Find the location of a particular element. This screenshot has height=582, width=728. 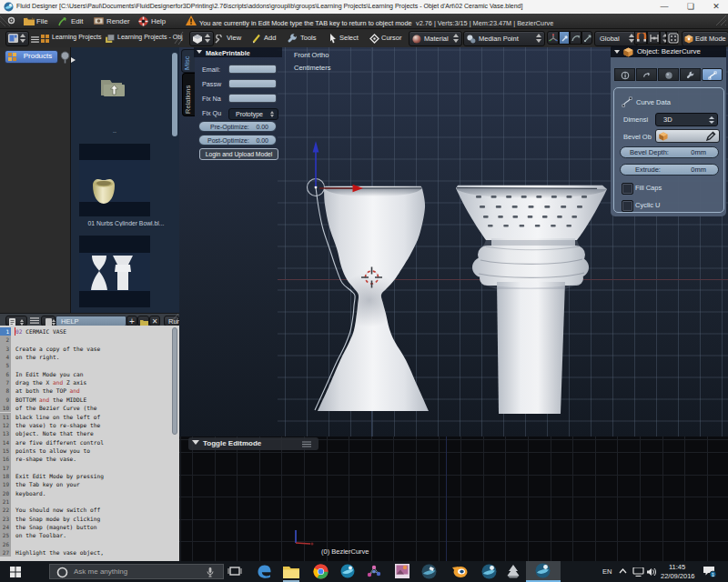

snap-element-button is located at coordinates (653, 38).